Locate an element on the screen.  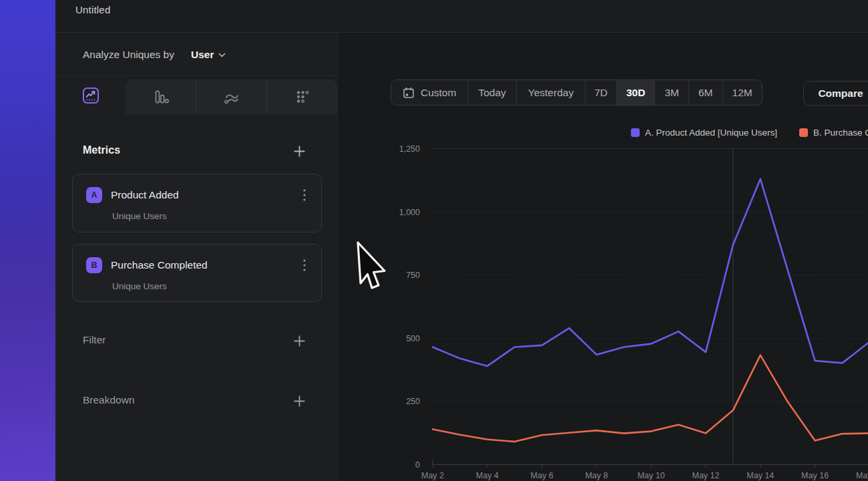
add-breakdown-button is located at coordinates (299, 401).